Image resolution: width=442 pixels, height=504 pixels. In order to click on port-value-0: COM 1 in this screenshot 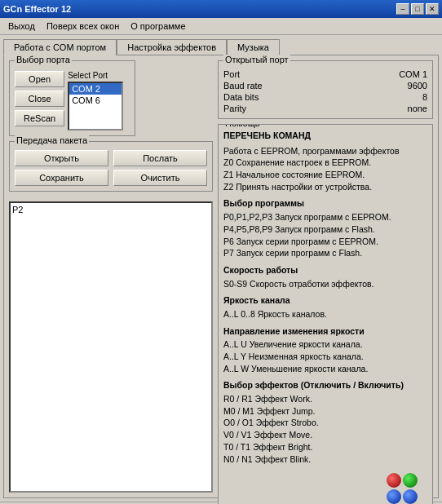, I will do `click(413, 74)`.